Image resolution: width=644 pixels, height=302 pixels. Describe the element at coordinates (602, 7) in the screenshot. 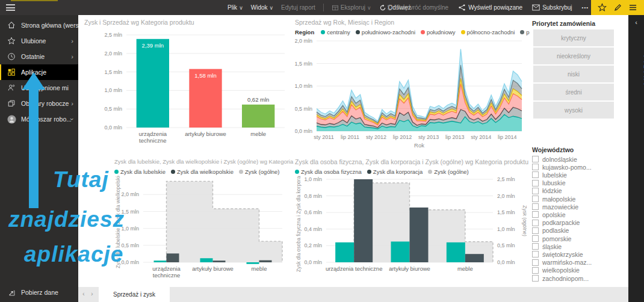

I see `star-icon` at that location.